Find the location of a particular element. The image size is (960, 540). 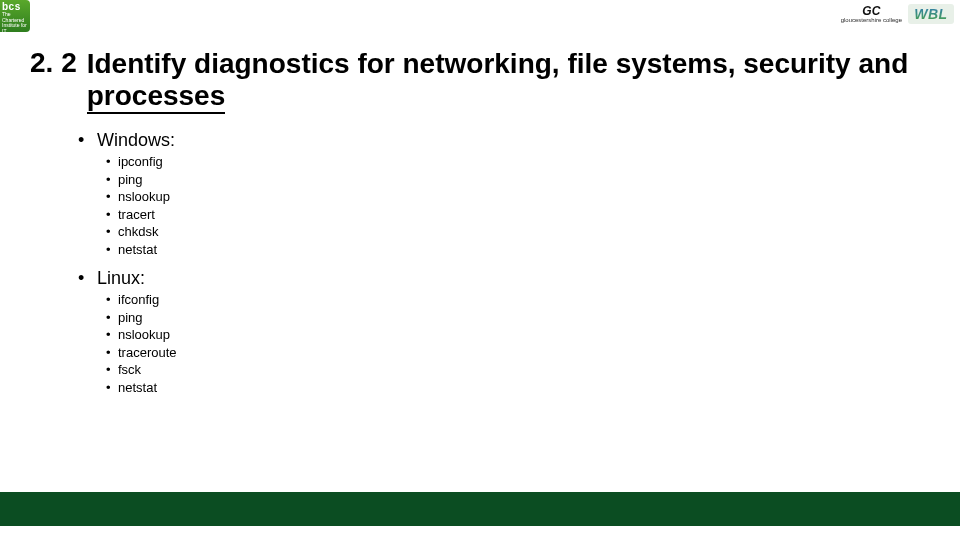

list-item-text: fsck is located at coordinates (130, 370).